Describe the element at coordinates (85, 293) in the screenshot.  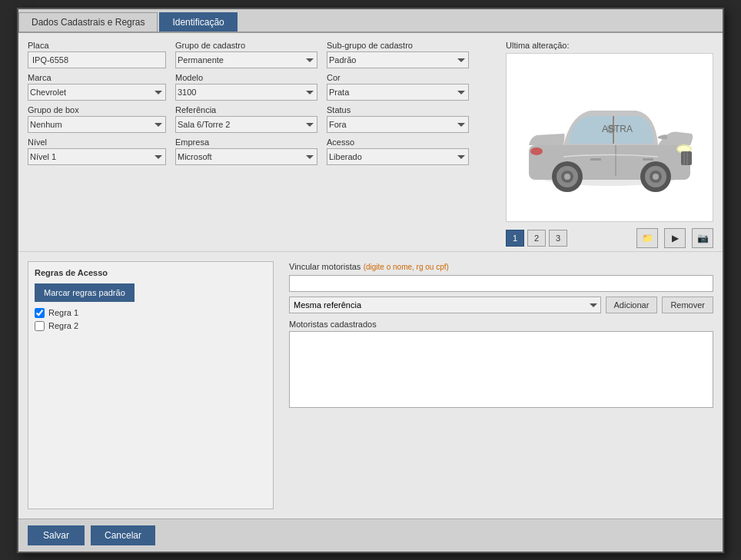
I see `mark-default-button: Marcar regras padrão` at that location.